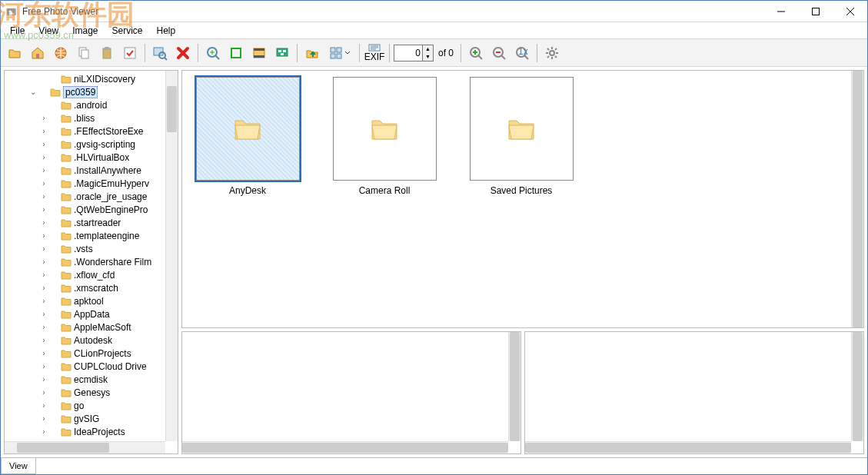  I want to click on info-left-hscroll, so click(345, 447).